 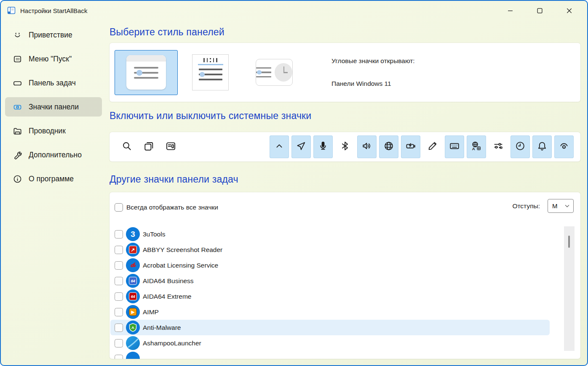 What do you see at coordinates (53, 131) in the screenshot?
I see `sidebar-item-explorer: Проводник` at bounding box center [53, 131].